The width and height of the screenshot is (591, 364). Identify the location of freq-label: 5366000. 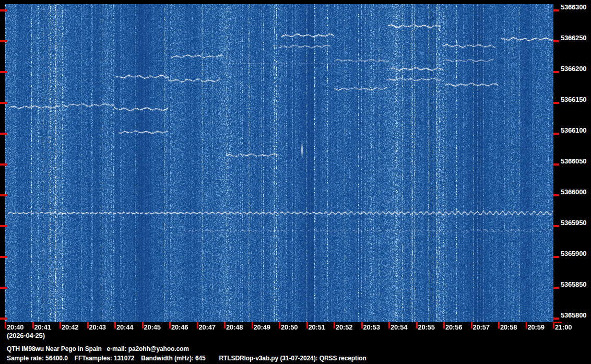
(573, 192).